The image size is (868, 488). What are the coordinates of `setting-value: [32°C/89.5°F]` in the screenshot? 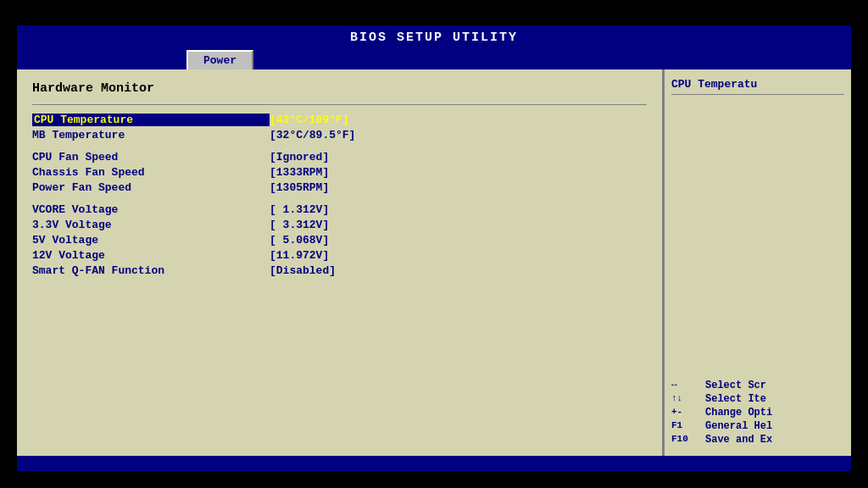 It's located at (312, 136).